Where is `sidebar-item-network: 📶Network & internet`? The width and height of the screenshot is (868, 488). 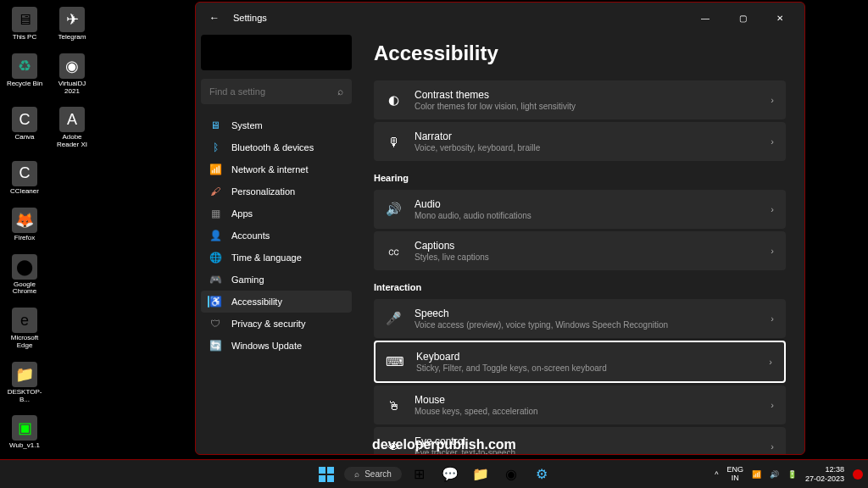
sidebar-item-network: 📶Network & internet is located at coordinates (276, 169).